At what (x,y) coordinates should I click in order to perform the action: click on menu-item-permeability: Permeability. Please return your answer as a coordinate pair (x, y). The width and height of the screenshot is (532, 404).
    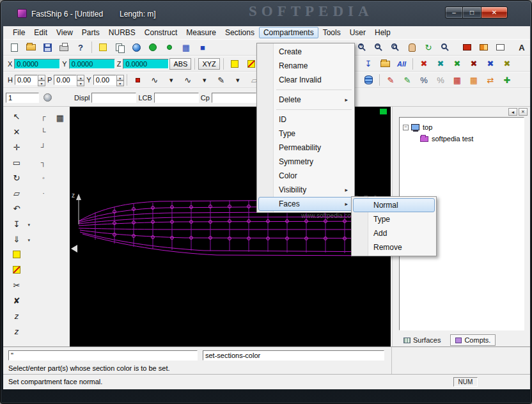
    Looking at the image, I should click on (306, 148).